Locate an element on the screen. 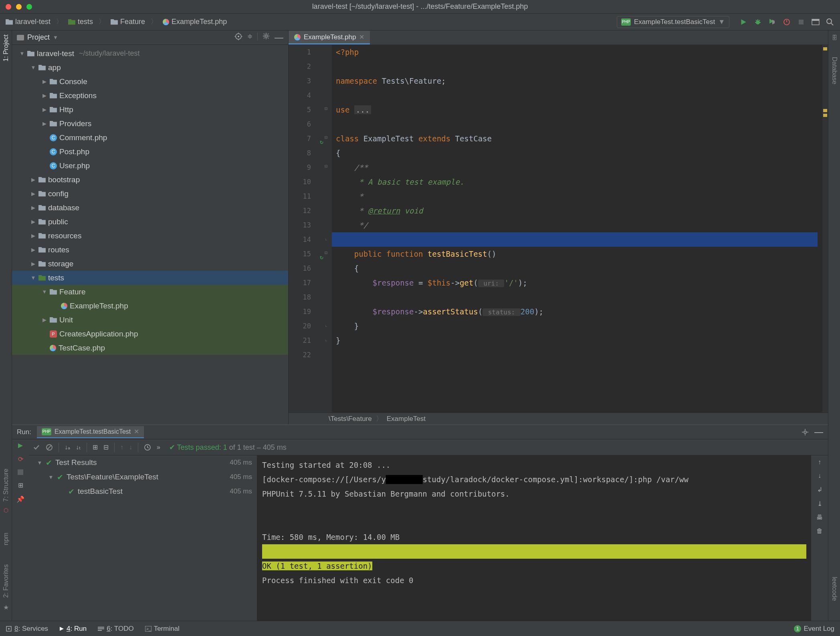  status-run: 4: Run is located at coordinates (73, 629).